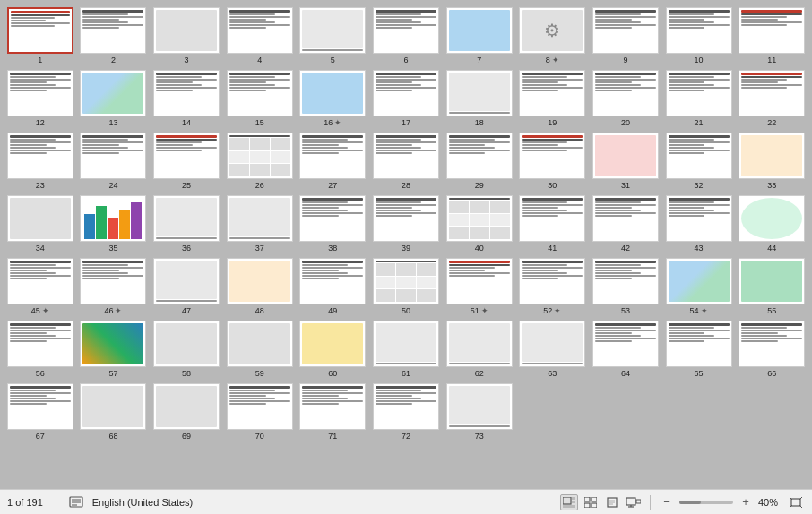 Image resolution: width=812 pixels, height=514 pixels. I want to click on slide-item: 30, so click(552, 161).